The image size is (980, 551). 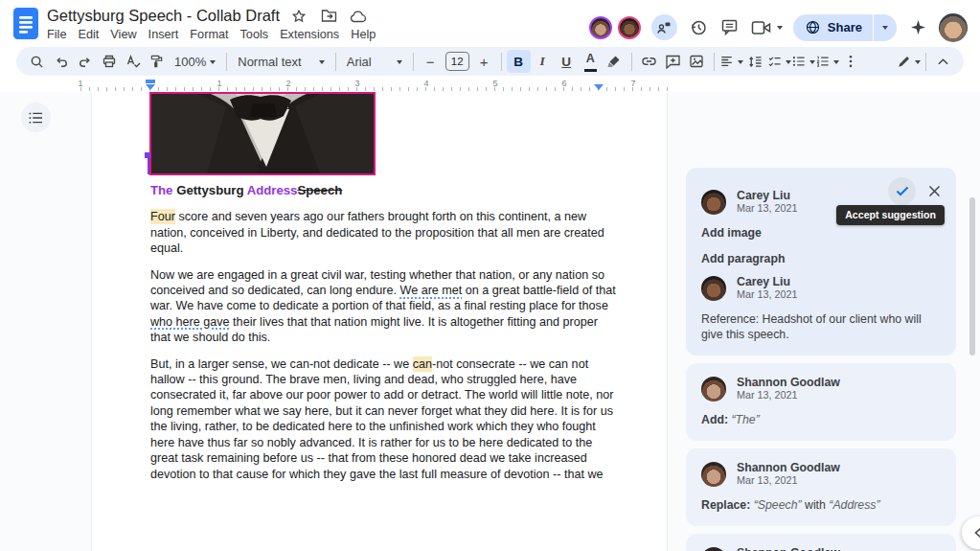 I want to click on accept-suggestion-button, so click(x=902, y=192).